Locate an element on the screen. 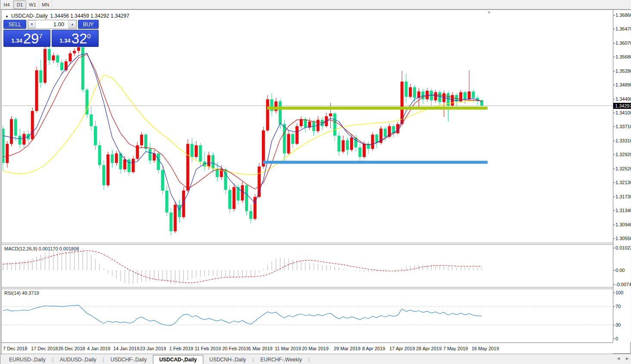  price-tick-label: 1.32130 is located at coordinates (623, 182).